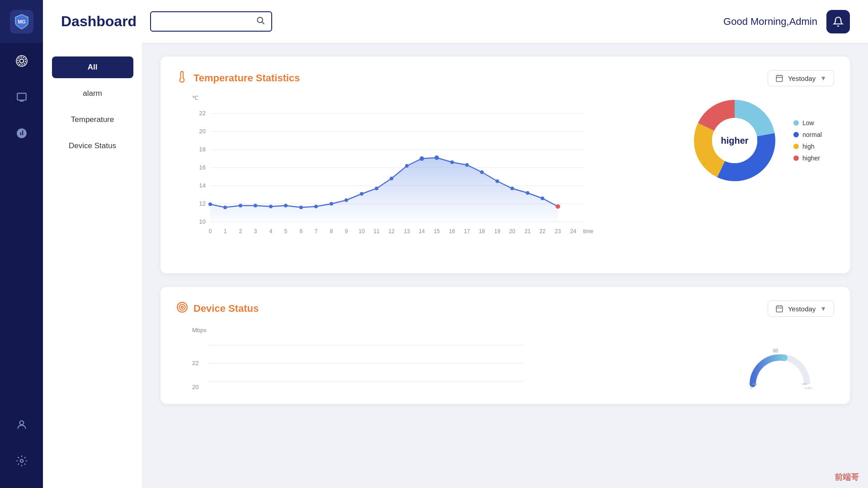 The image size is (868, 488). I want to click on svg-text: 11, so click(377, 231).